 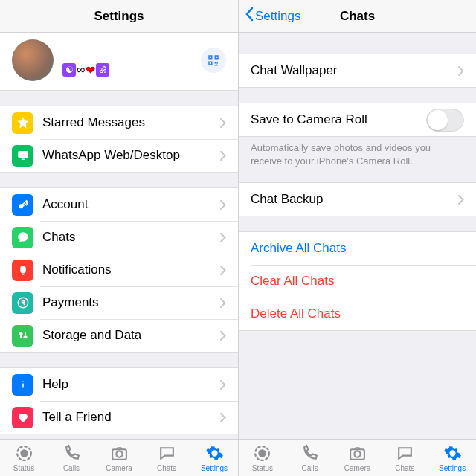 I want to click on group-wallpaper: Chat Wallpaper, so click(x=357, y=71).